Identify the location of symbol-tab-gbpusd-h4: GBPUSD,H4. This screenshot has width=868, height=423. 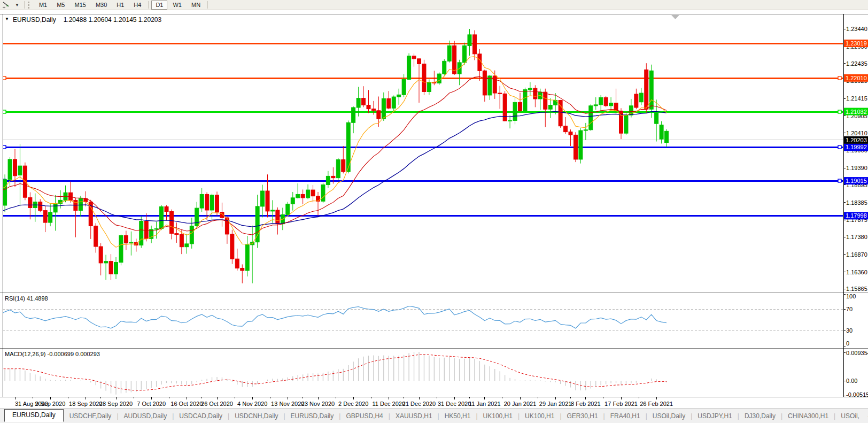
(365, 416).